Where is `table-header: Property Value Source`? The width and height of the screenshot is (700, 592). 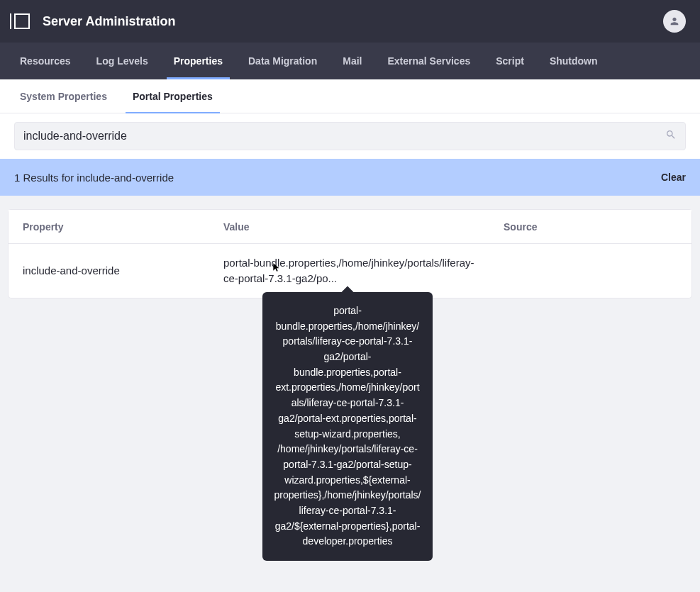
table-header: Property Value Source is located at coordinates (350, 227).